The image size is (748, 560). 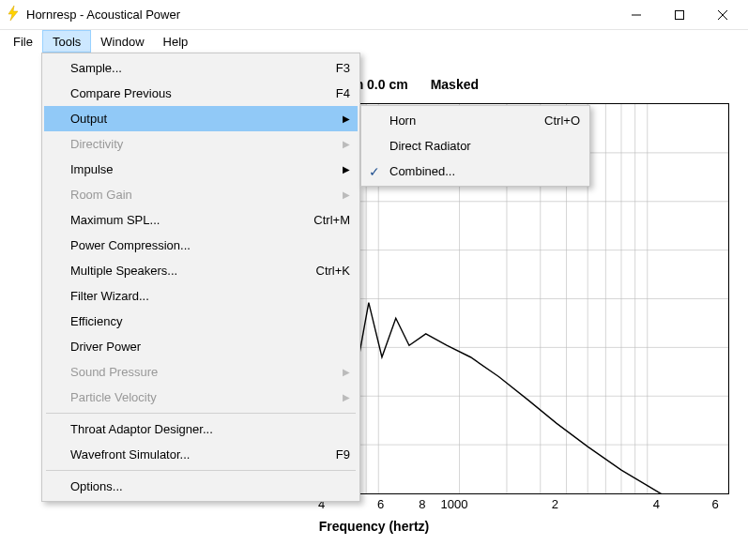 What do you see at coordinates (430, 146) in the screenshot?
I see `submenu-direct-radiator-label: Direct Radiator` at bounding box center [430, 146].